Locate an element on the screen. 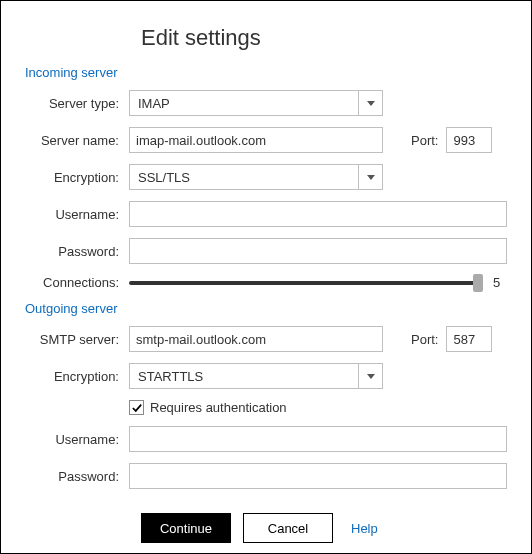 The width and height of the screenshot is (532, 554). page-title: Edit settings is located at coordinates (324, 38).